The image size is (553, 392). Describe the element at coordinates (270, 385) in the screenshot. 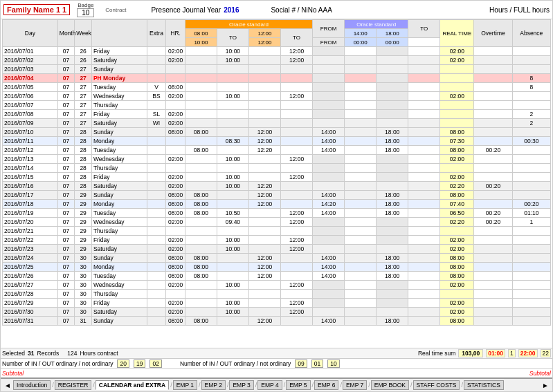

I see `tab-item-6: EMP 4` at that location.